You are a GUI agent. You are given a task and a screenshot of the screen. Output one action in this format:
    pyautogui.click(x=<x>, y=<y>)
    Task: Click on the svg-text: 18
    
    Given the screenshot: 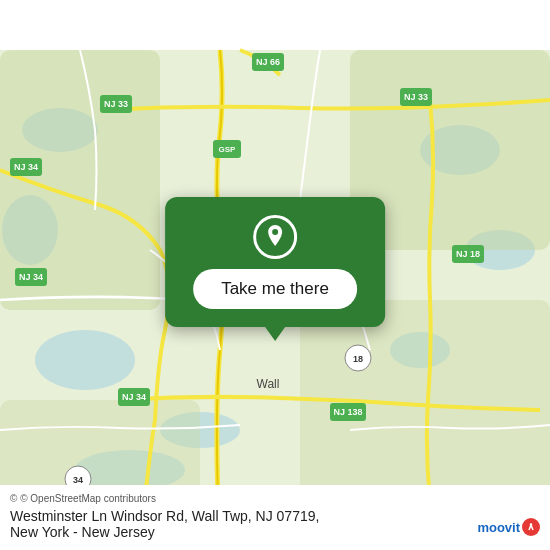 What is the action you would take?
    pyautogui.click(x=358, y=359)
    